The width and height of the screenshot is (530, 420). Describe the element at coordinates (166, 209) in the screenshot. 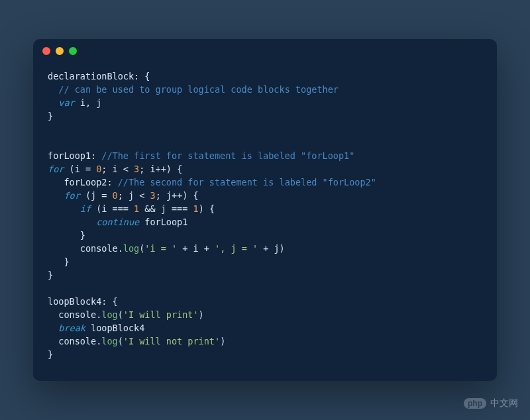

I see `code-token: && j ===` at that location.